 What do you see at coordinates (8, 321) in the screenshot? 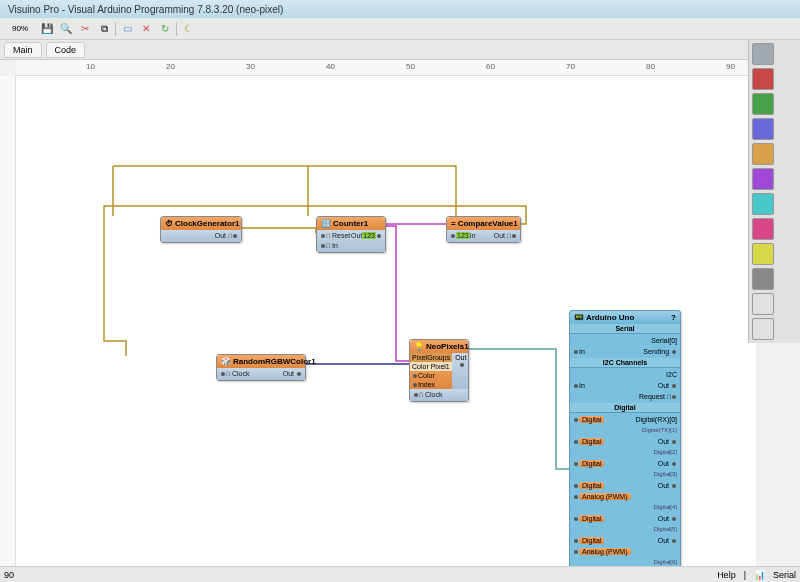
I see `ruler-vertical` at bounding box center [8, 321].